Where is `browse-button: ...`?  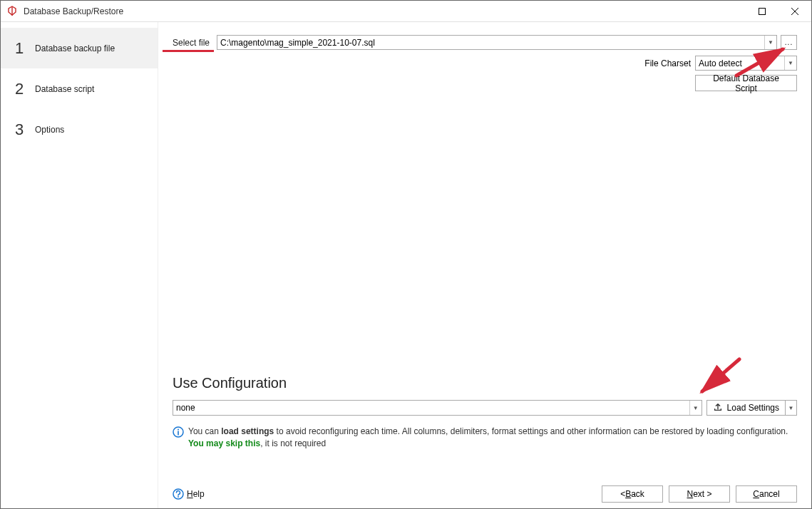 browse-button: ... is located at coordinates (788, 43).